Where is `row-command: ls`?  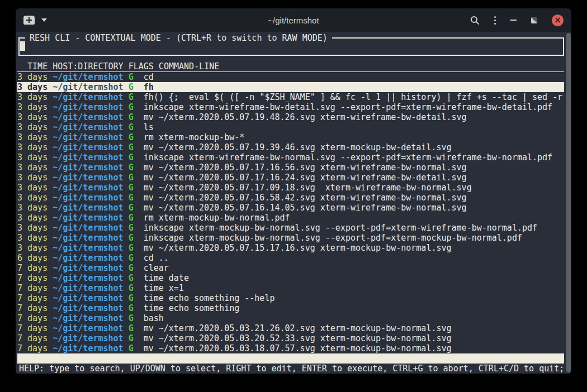
row-command: ls is located at coordinates (149, 127).